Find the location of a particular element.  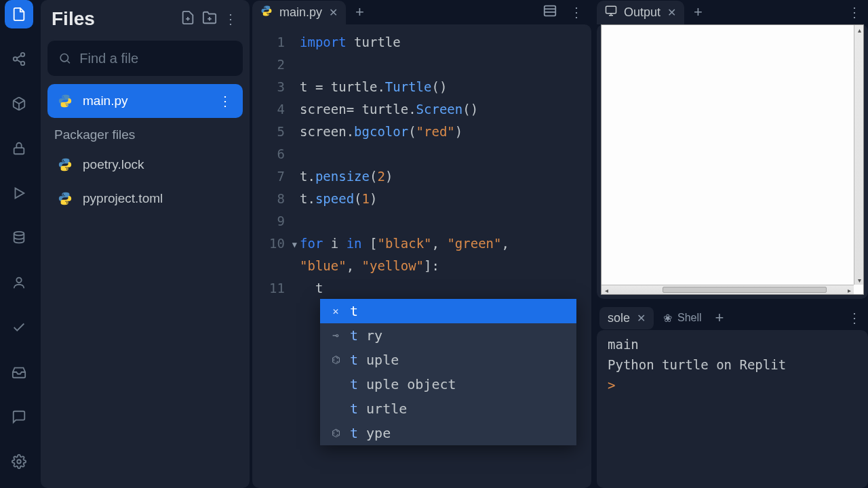

file-item-main: main.py is located at coordinates (145, 101).